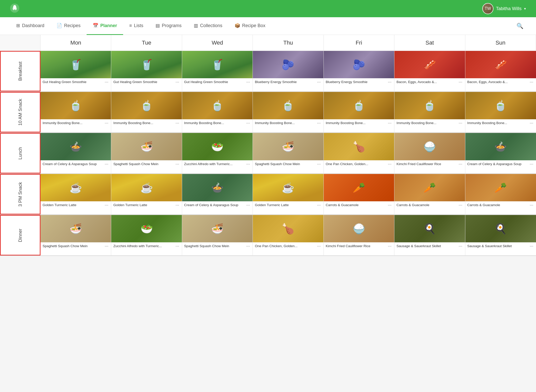  I want to click on top-header: TW Tabitha Wills ▾, so click(268, 9).